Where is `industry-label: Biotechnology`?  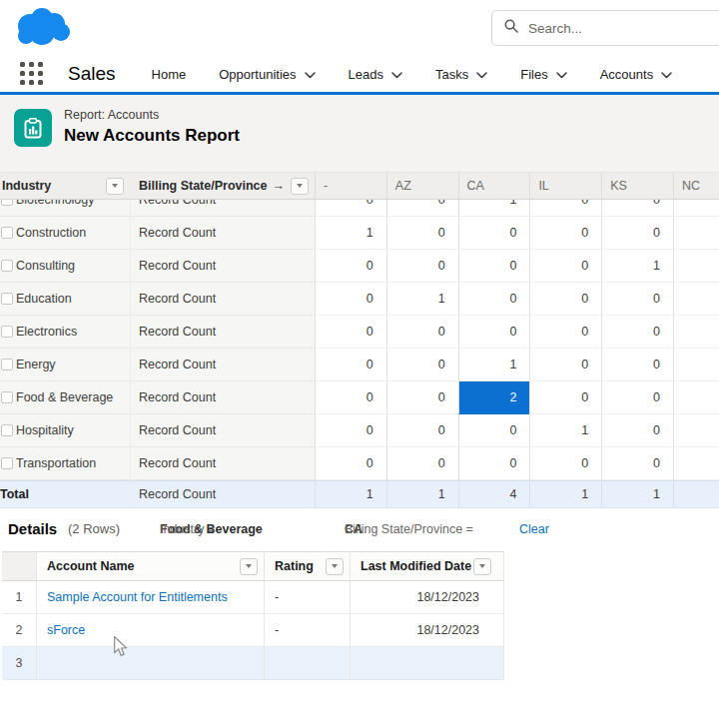 industry-label: Biotechnology is located at coordinates (56, 204).